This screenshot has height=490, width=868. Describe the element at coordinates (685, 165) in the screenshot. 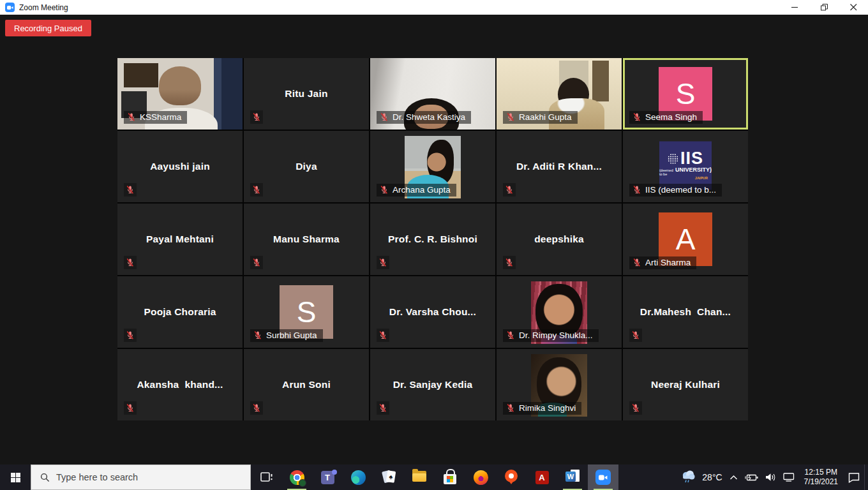

I see `iis-university-logo: IIS(deemed to beUNIVERSITY)JAIPUR` at that location.